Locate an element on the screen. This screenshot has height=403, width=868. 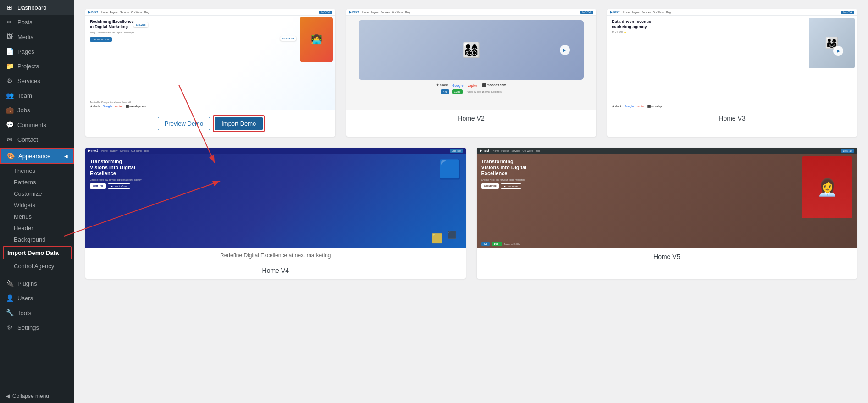
plugins-icon: 🔌 is located at coordinates (10, 283).